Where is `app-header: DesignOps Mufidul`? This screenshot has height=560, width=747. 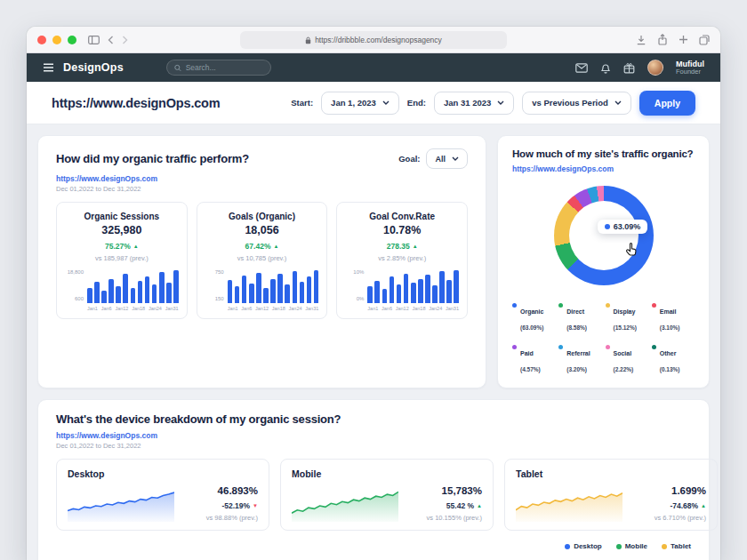
app-header: DesignOps Mufidul is located at coordinates (374, 68).